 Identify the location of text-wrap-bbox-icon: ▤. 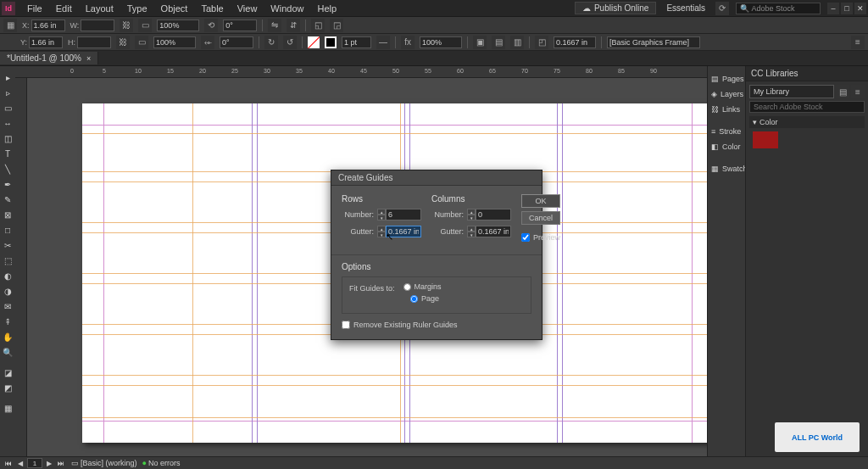
(498, 42).